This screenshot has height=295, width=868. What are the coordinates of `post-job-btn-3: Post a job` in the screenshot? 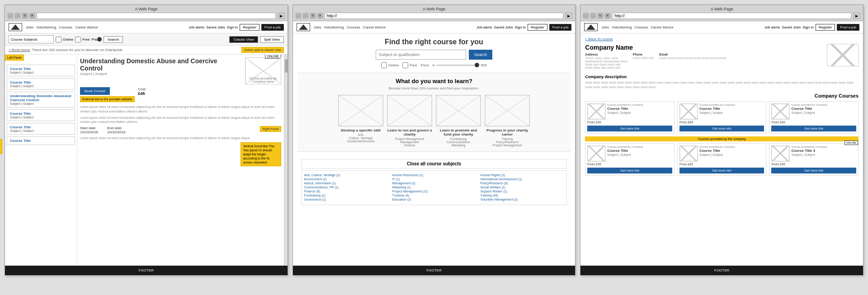 It's located at (848, 27).